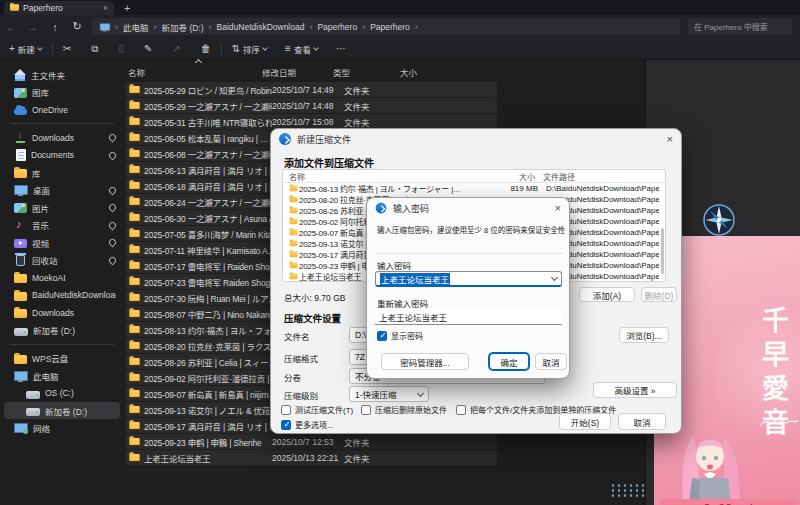  I want to click on more-options-button: ⋯, so click(341, 49).